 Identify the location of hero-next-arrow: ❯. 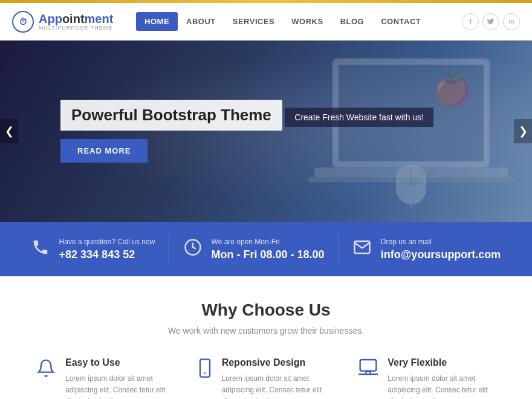
(523, 131).